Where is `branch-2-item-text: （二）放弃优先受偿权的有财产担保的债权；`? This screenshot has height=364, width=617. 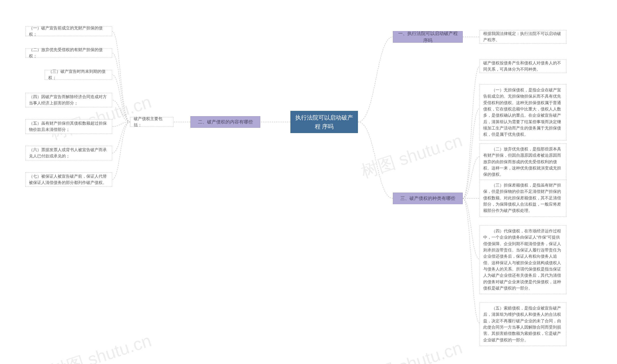 branch-2-item-text: （二）放弃优先受偿权的有财产担保的债权； is located at coordinates (69, 53).